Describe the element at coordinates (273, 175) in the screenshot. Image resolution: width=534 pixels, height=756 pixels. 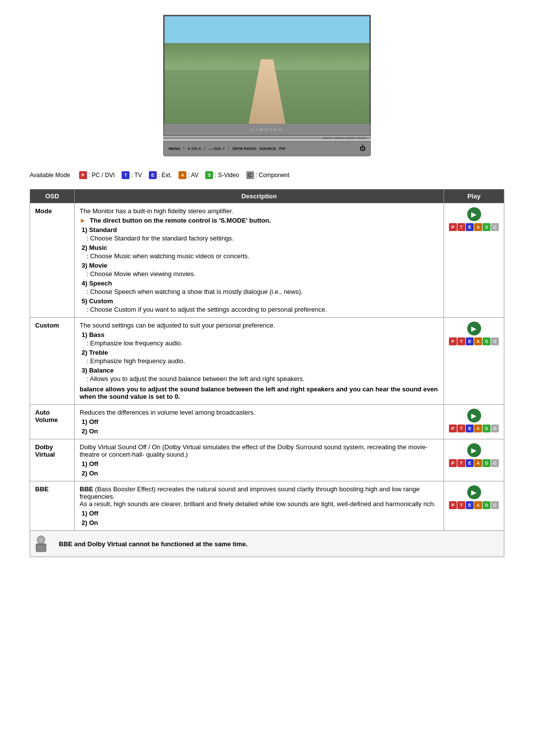
I see `mode-component-text: : Component` at that location.